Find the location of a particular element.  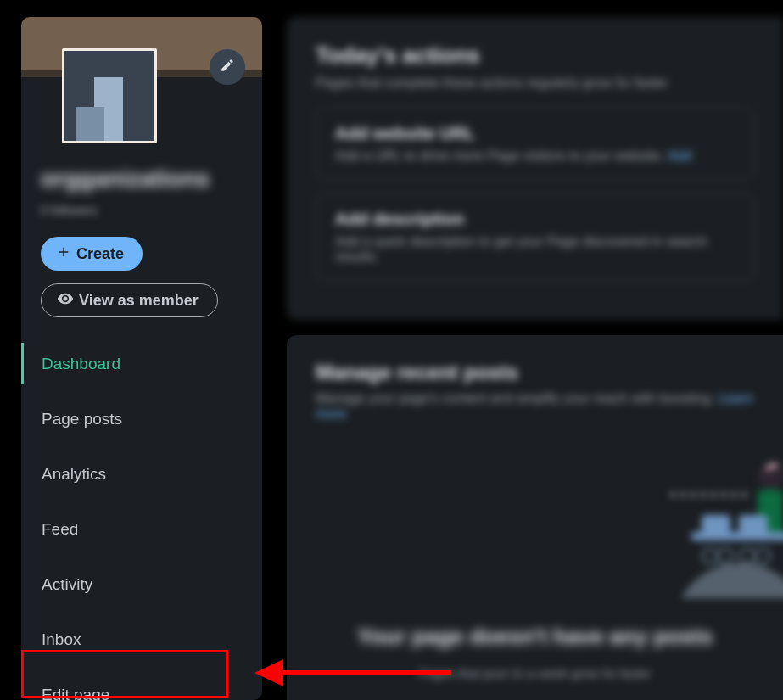

action-add-description: Add description Add a quick description … is located at coordinates (534, 238).